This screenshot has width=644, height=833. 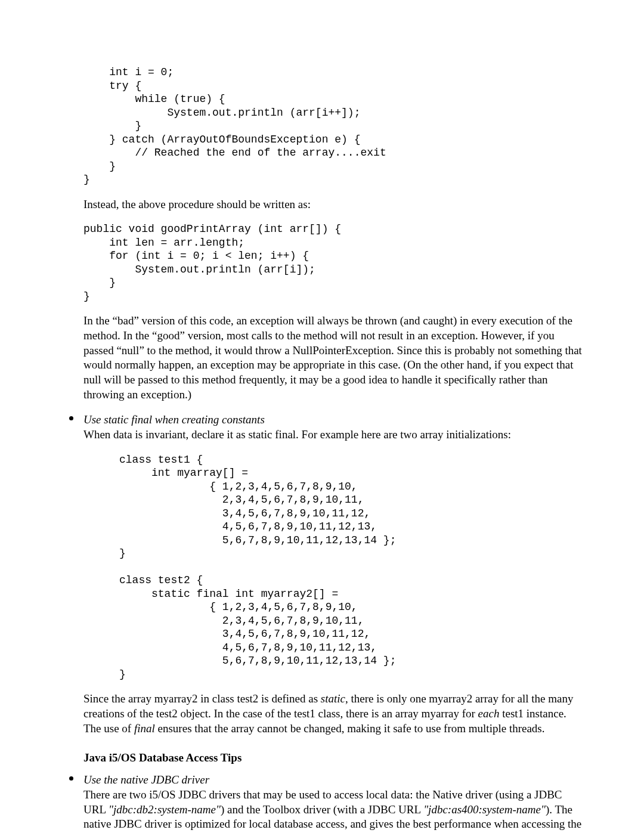 What do you see at coordinates (334, 126) in the screenshot?
I see `code-block-bad-print: int i = 0; try { while (true) { System.o…` at bounding box center [334, 126].